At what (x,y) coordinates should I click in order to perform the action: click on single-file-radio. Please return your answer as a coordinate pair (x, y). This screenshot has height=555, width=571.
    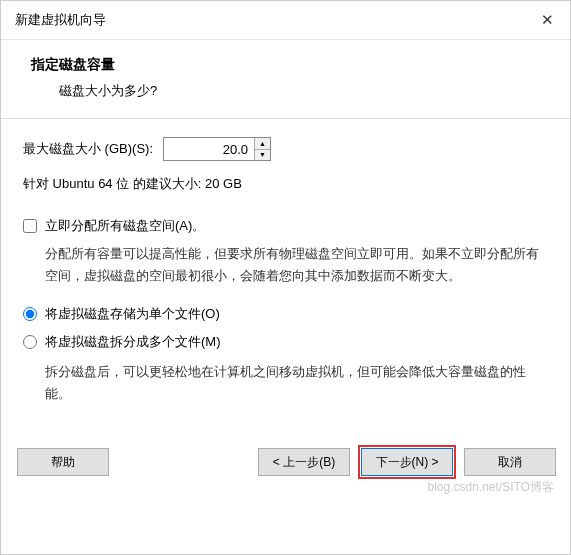
    Looking at the image, I should click on (30, 314).